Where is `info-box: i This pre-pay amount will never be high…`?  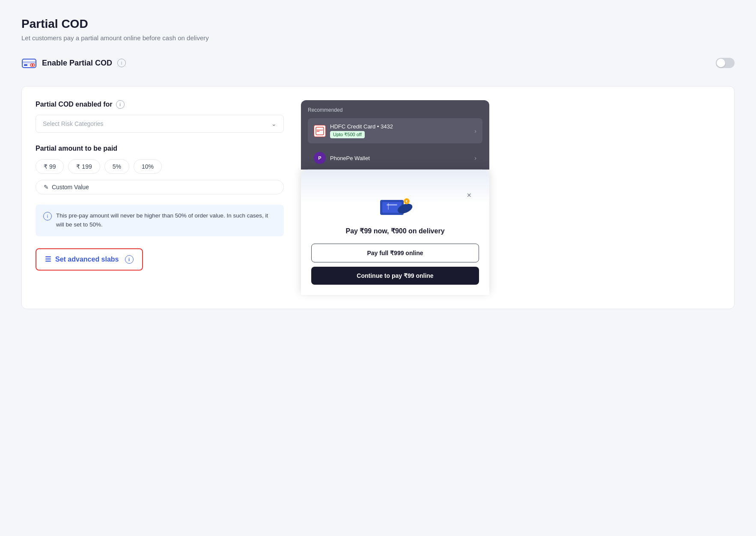 info-box: i This pre-pay amount will never be high… is located at coordinates (160, 220).